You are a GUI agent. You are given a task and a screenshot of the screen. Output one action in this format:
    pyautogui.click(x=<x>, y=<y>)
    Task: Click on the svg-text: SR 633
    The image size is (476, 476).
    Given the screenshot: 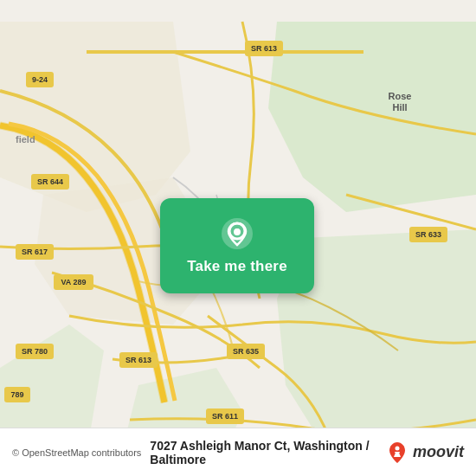 What is the action you would take?
    pyautogui.click(x=428, y=235)
    